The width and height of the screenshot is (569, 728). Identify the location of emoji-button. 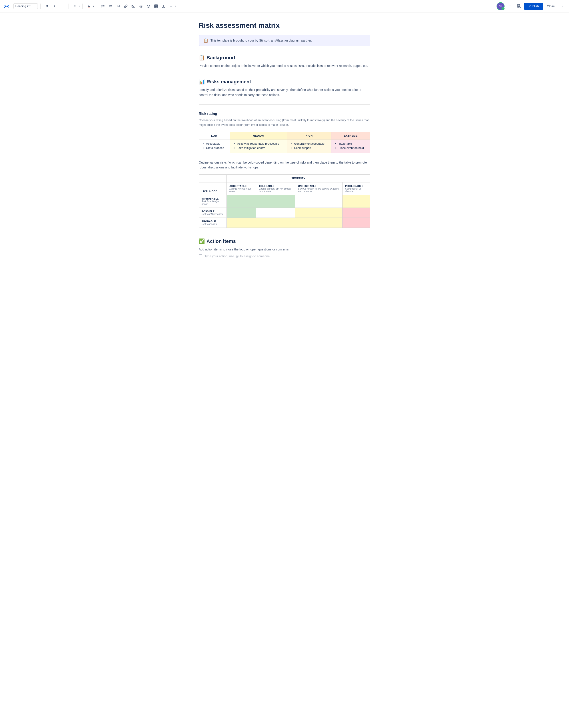
(149, 6).